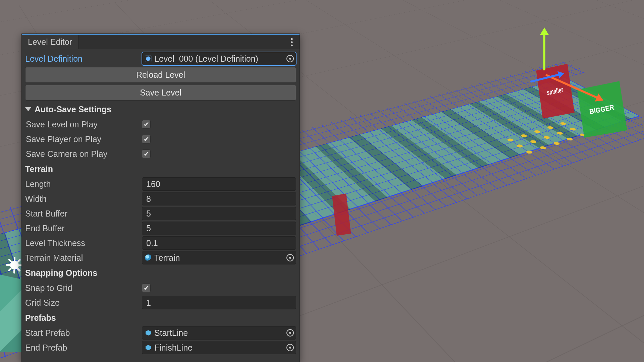 The image size is (644, 362). I want to click on row-reload-level: Reload Level, so click(161, 75).